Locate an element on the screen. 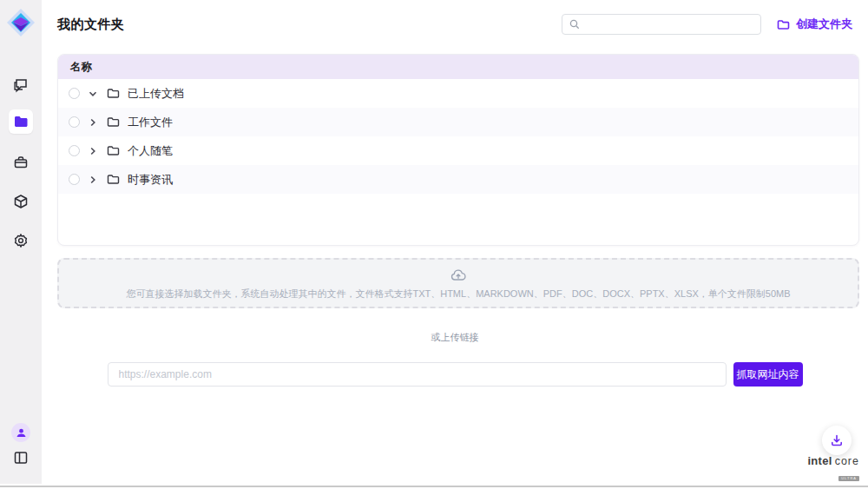 This screenshot has width=868, height=489. create-folder-button: 创建文件夹 is located at coordinates (814, 24).